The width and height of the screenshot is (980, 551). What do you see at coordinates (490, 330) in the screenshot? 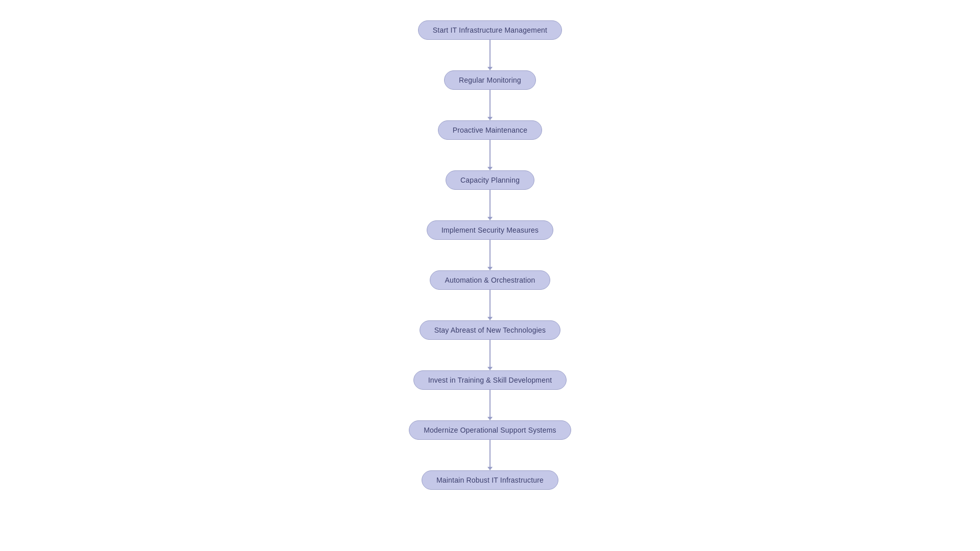
I see `flow-node-technologies: Stay Abreast of New Technologies` at bounding box center [490, 330].